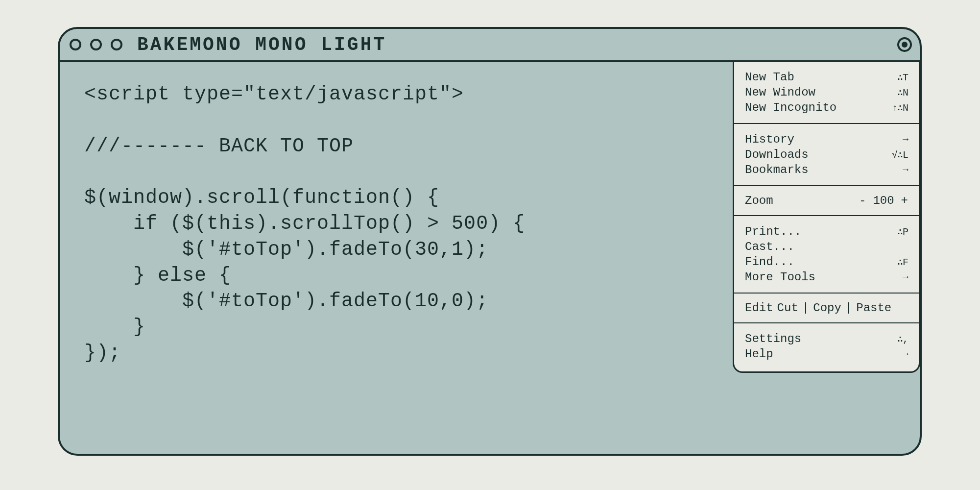 The image size is (980, 490). I want to click on titlebar: BAKEMONO MONO LIGHT, so click(490, 46).